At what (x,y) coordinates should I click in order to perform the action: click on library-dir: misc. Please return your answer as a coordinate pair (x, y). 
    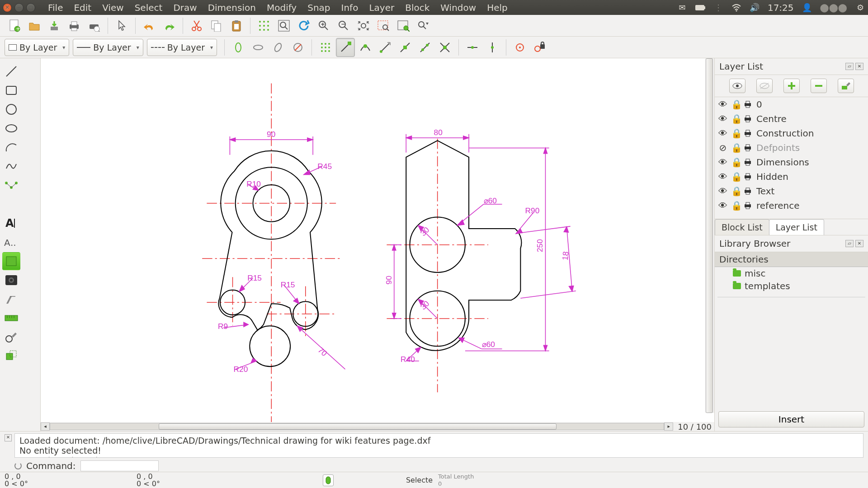
    Looking at the image, I should click on (791, 273).